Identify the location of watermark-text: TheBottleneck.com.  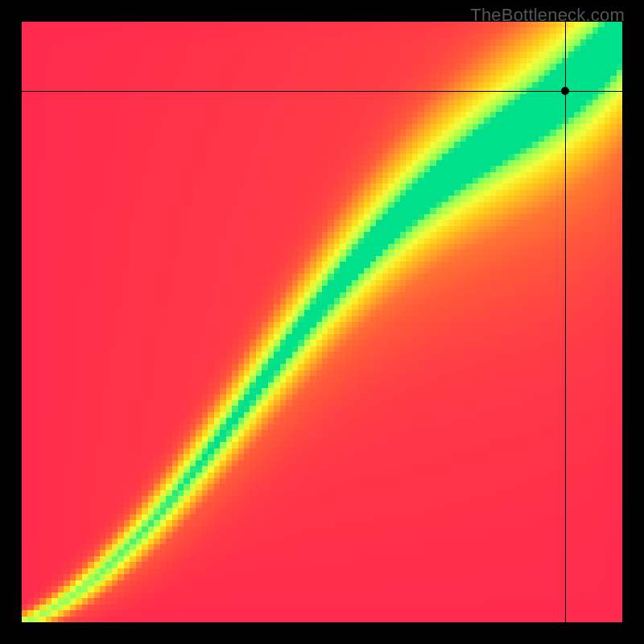
(547, 15).